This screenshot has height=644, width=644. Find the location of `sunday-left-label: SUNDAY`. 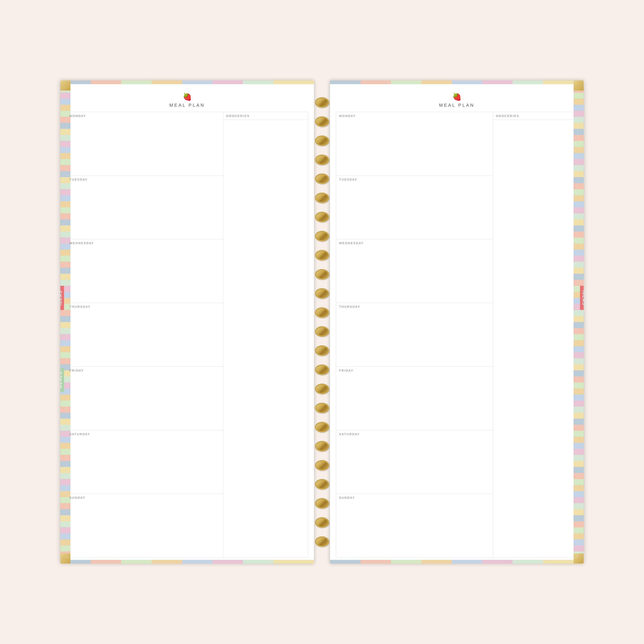

sunday-left-label: SUNDAY is located at coordinates (145, 498).